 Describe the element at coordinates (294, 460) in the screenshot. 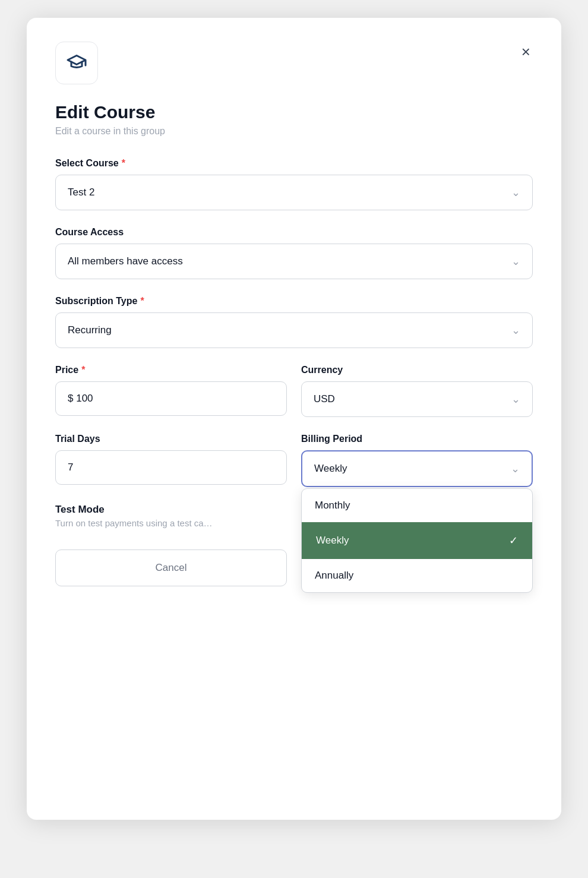

I see `trial-billing-row: Trial Days Billing Period Weekly ⌄ Month…` at that location.